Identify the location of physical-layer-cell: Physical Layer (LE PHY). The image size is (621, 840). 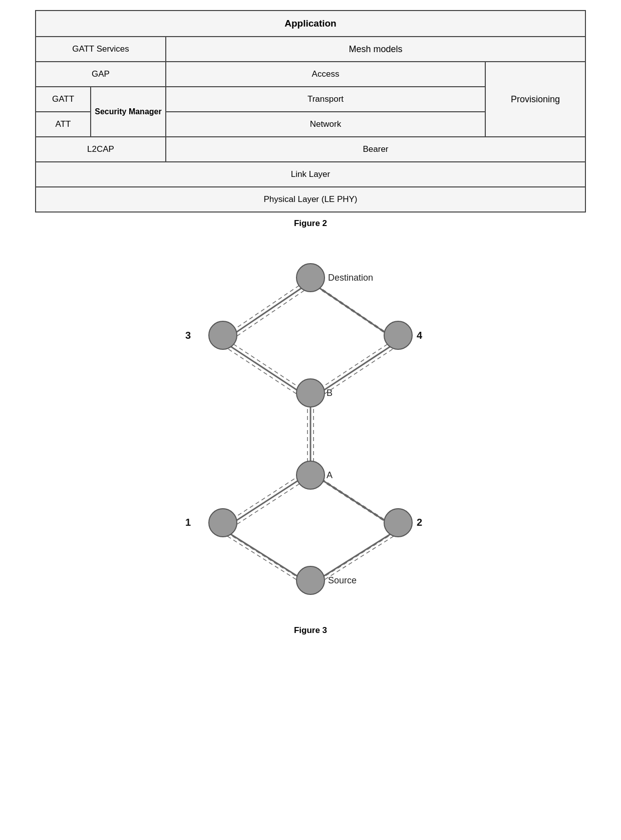
(310, 199).